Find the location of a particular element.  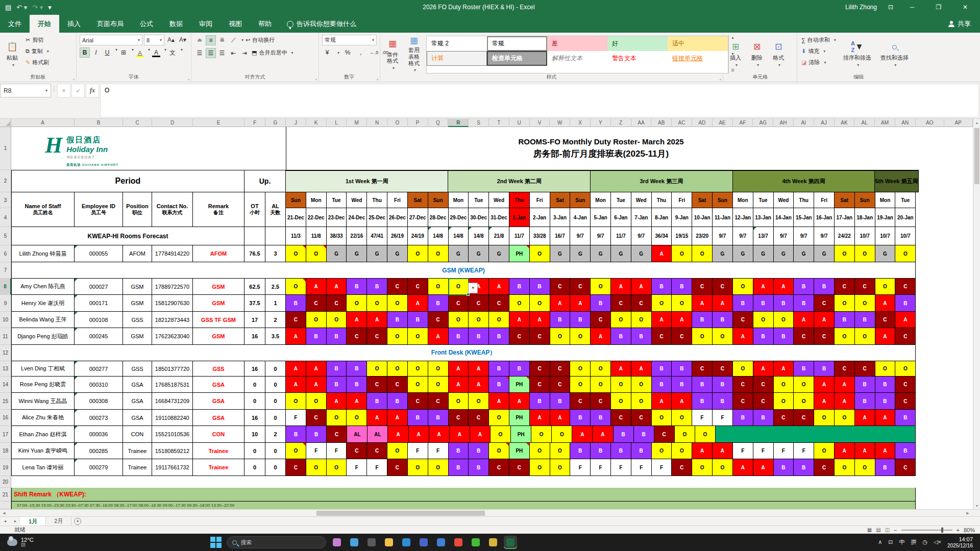

day-name-cell: Tue is located at coordinates (764, 200).